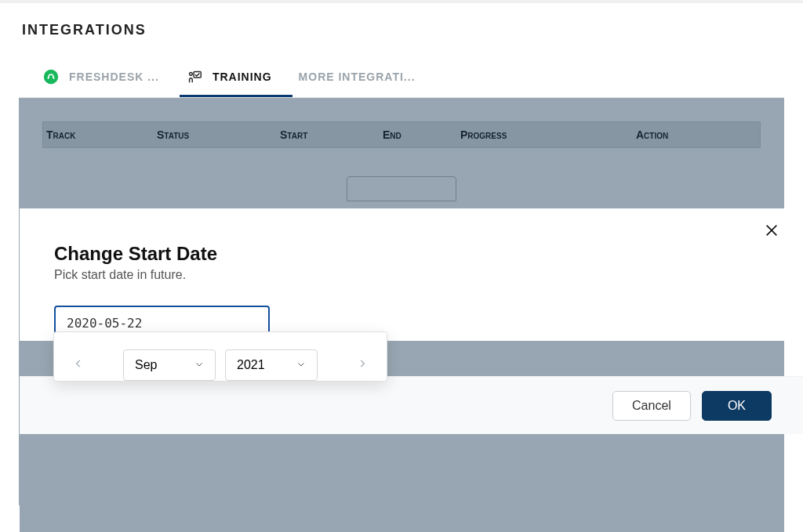 The image size is (803, 532). What do you see at coordinates (78, 365) in the screenshot?
I see `prev-month-button` at bounding box center [78, 365].